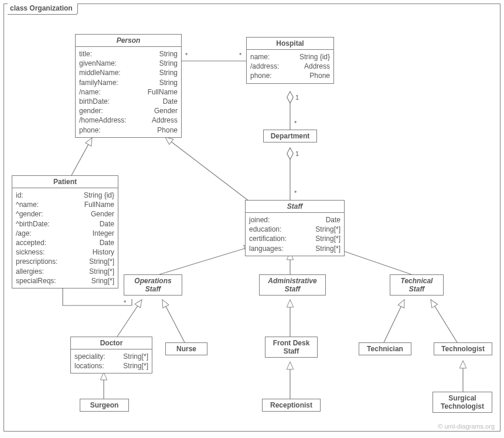  Describe the element at coordinates (290, 76) in the screenshot. I see `attribute-row: phone:Phone` at that location.